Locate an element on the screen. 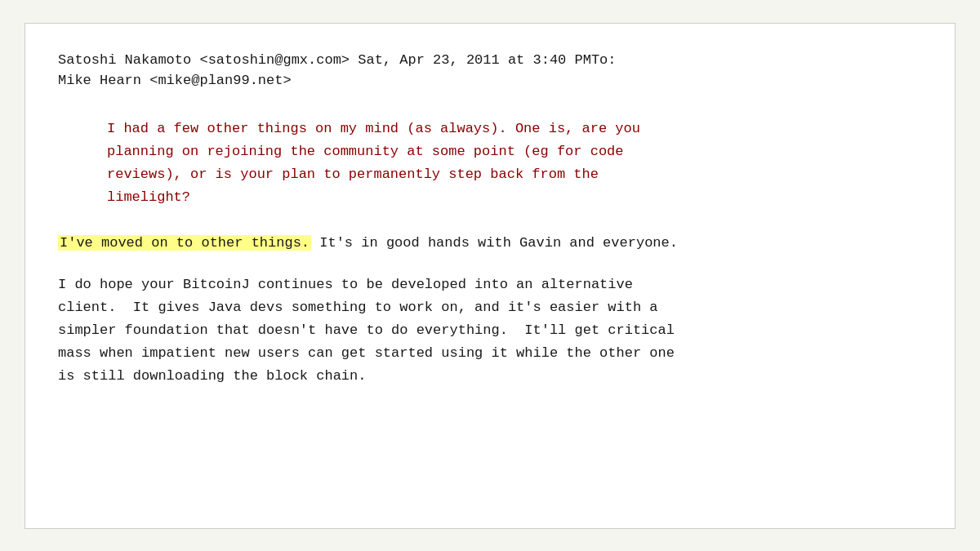  quoted-text: I had a few other things on my mind (as … is located at coordinates (514, 163).